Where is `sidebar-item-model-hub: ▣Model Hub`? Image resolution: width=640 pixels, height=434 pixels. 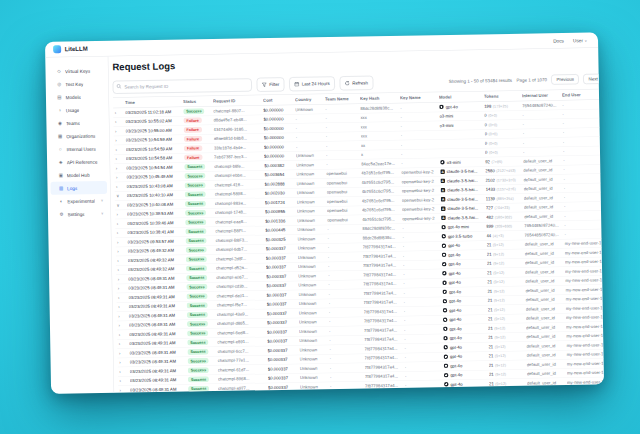 sidebar-item-model-hub: ▣Model Hub is located at coordinates (78, 175).